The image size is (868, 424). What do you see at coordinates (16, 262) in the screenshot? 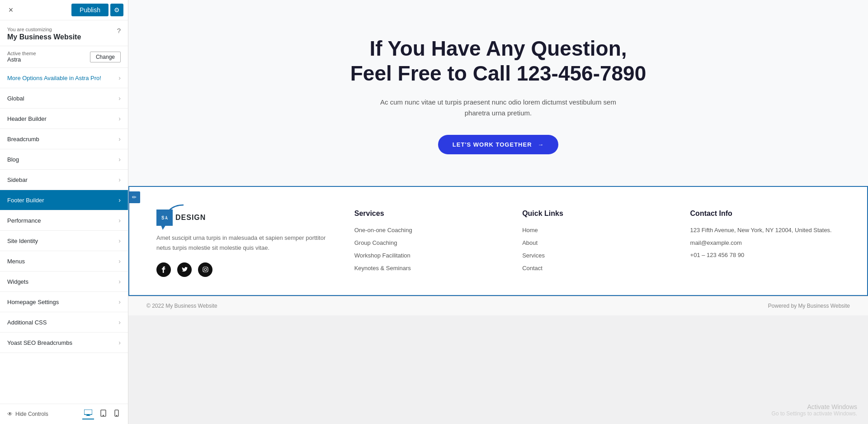
I see `nav-item-label: Menus` at bounding box center [16, 262].